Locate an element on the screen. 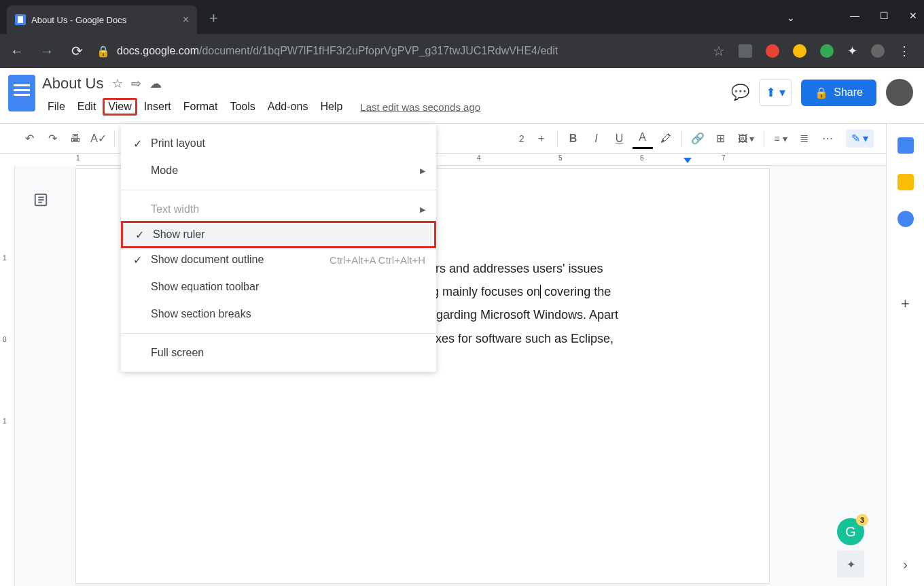 The width and height of the screenshot is (924, 586). star-icon: ☆ is located at coordinates (118, 84).